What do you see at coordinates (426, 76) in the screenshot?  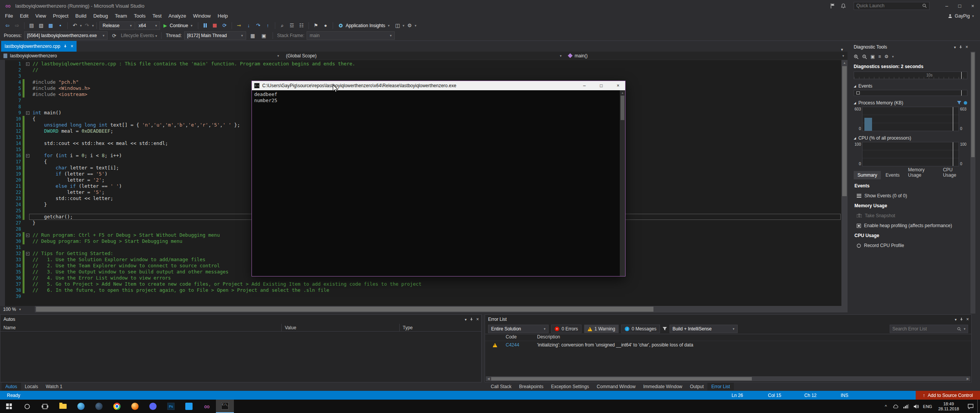 I see `code-line-3: 3` at bounding box center [426, 76].